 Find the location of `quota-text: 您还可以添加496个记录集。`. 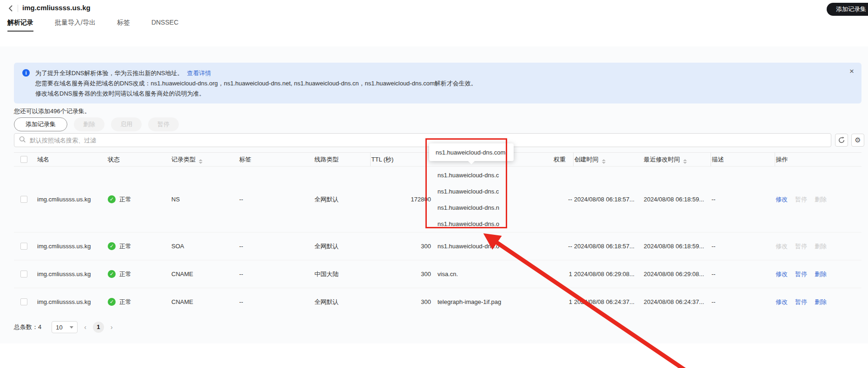

quota-text: 您还可以添加496个记录集。 is located at coordinates (52, 111).